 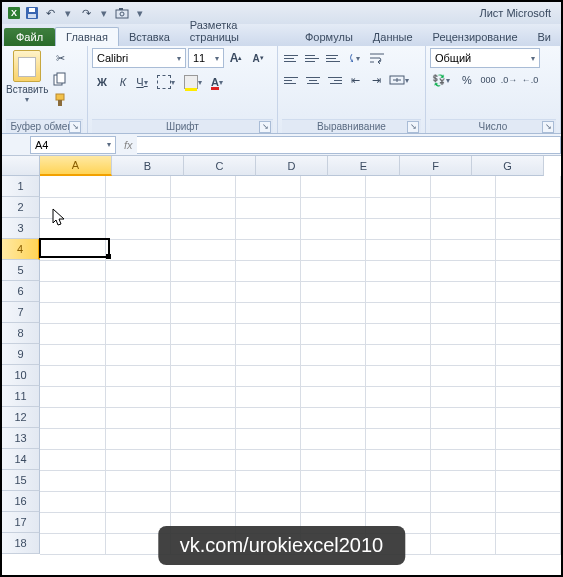 I want to click on formula-input, so click(x=349, y=145).